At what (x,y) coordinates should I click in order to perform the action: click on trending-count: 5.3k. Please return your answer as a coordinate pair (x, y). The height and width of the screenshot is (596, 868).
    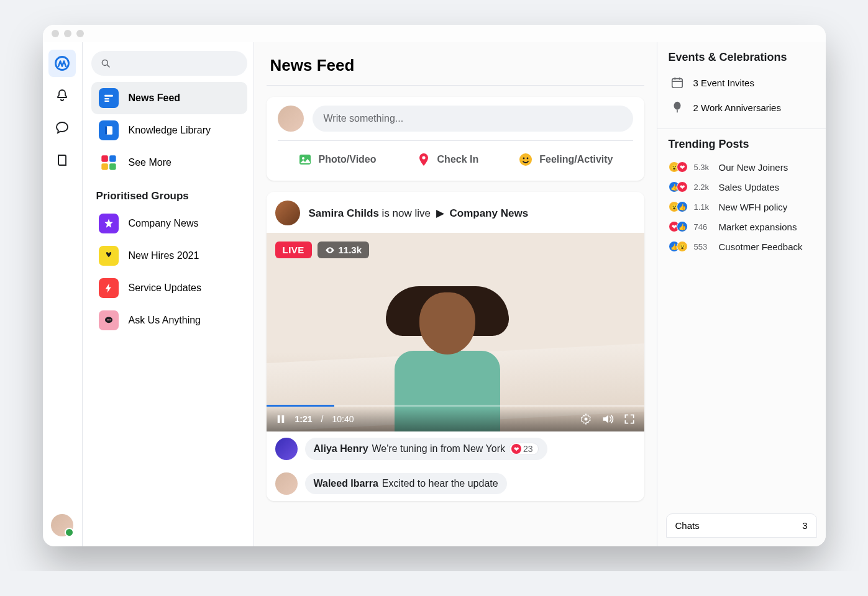
    Looking at the image, I should click on (703, 168).